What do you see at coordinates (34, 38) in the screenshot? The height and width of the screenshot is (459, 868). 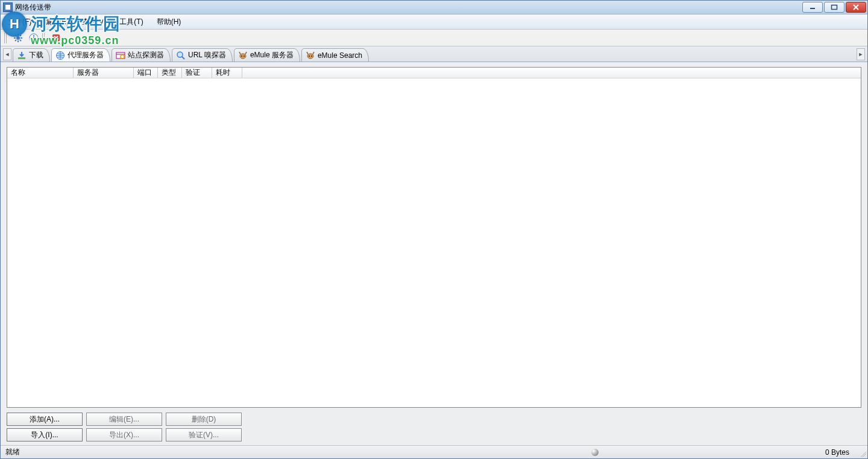 I see `info-button` at bounding box center [34, 38].